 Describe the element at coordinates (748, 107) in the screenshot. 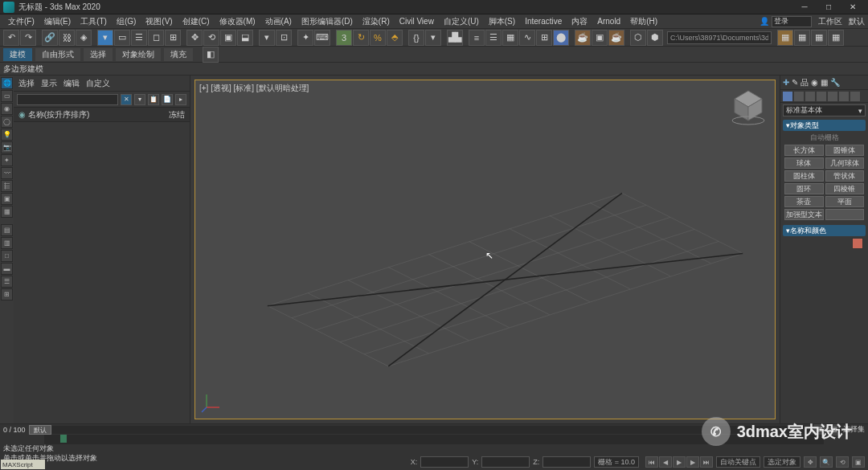

I see `viewcube` at that location.